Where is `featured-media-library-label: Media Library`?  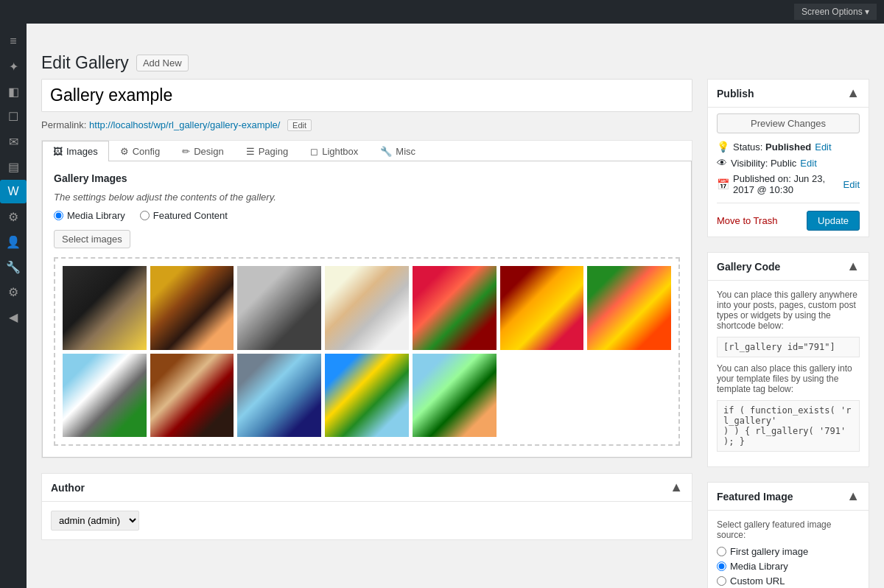 featured-media-library-label: Media Library is located at coordinates (788, 566).